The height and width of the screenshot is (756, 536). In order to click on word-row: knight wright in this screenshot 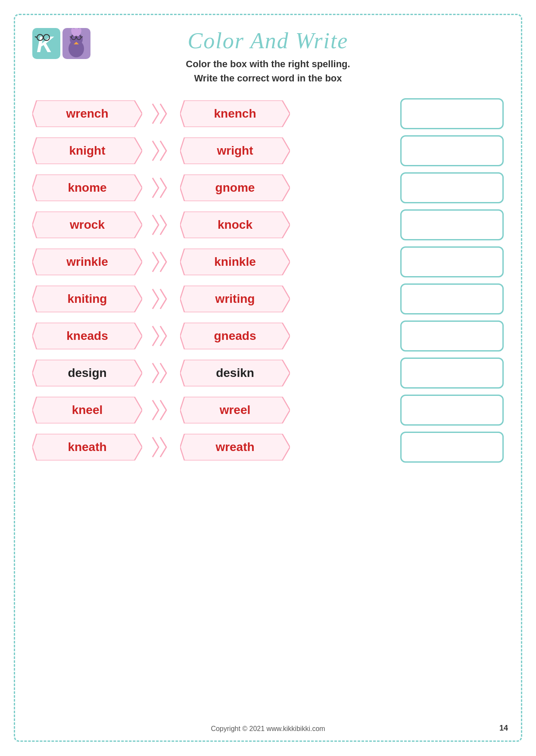, I will do `click(268, 151)`.